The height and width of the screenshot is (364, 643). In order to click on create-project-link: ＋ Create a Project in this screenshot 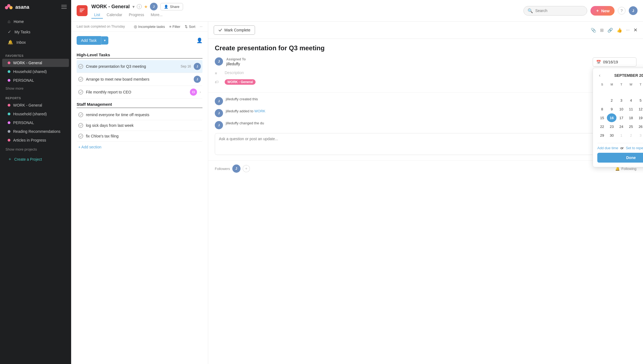, I will do `click(36, 159)`.